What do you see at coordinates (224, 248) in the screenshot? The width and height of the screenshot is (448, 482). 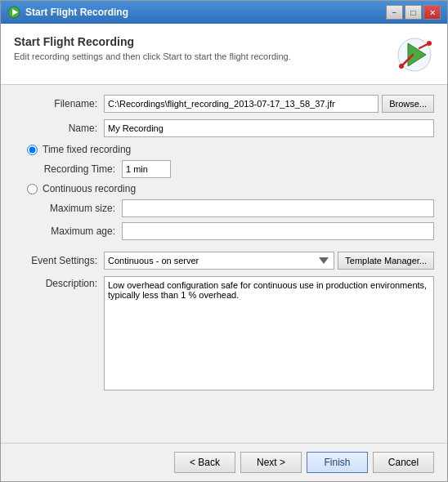 I see `divider` at bounding box center [224, 248].